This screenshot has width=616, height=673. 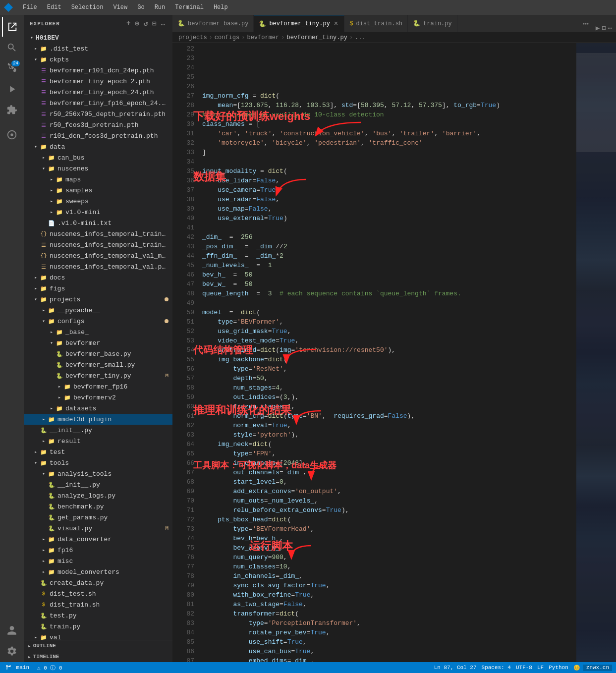 What do you see at coordinates (497, 668) in the screenshot?
I see `status-spaces: Spaces: 4` at bounding box center [497, 668].